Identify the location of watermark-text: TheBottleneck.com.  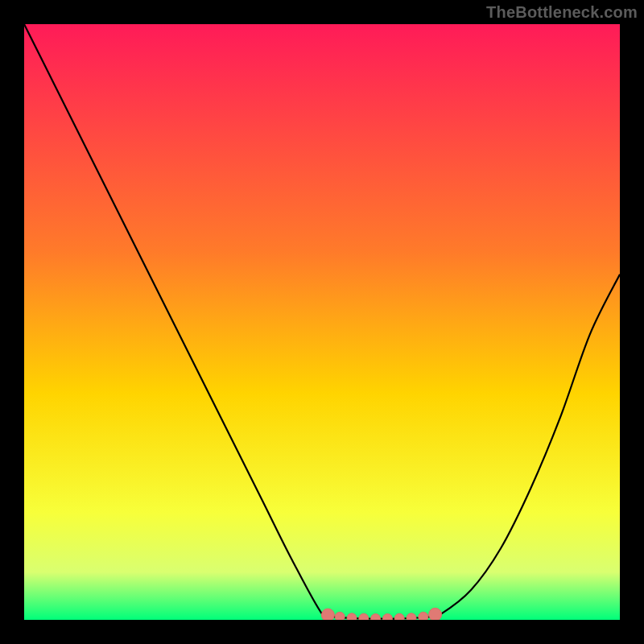
(562, 13).